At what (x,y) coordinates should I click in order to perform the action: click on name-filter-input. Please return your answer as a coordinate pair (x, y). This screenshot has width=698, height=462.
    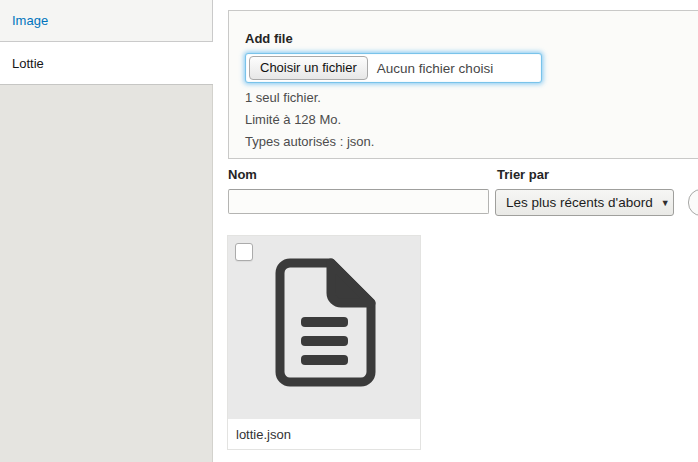
    Looking at the image, I should click on (358, 202).